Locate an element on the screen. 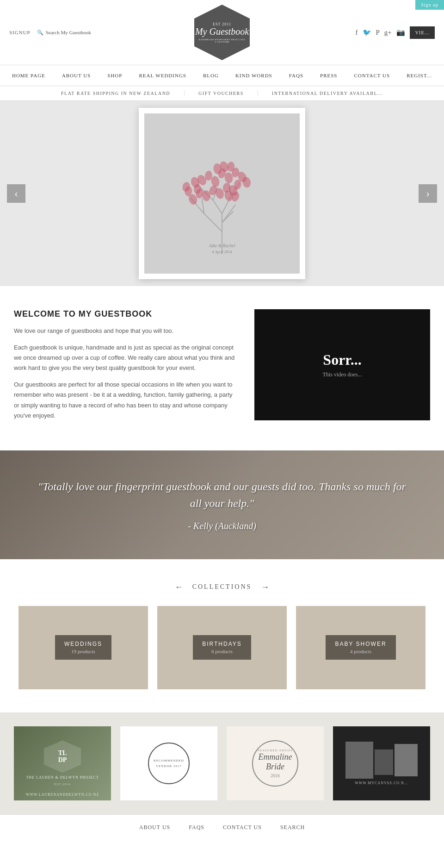 This screenshot has height=868, width=444. welcome-para2: Each guestbook is unique, handmade and i… is located at coordinates (125, 358).